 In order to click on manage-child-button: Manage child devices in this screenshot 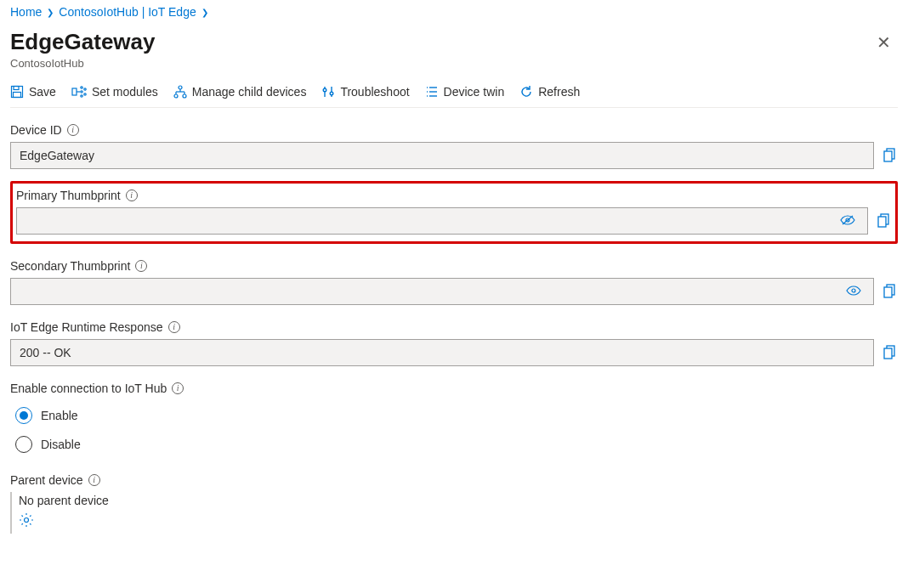, I will do `click(240, 92)`.